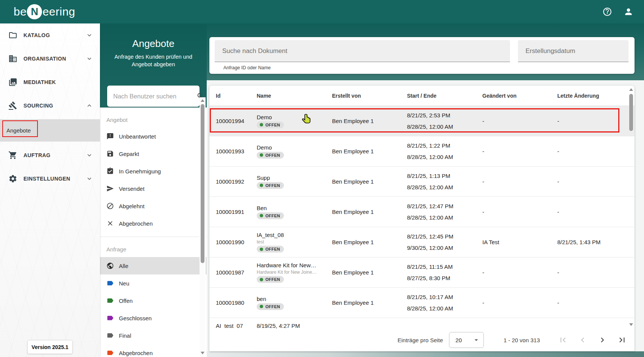 Image resolution: width=644 pixels, height=357 pixels. What do you see at coordinates (602, 340) in the screenshot?
I see `next-page-icon` at bounding box center [602, 340].